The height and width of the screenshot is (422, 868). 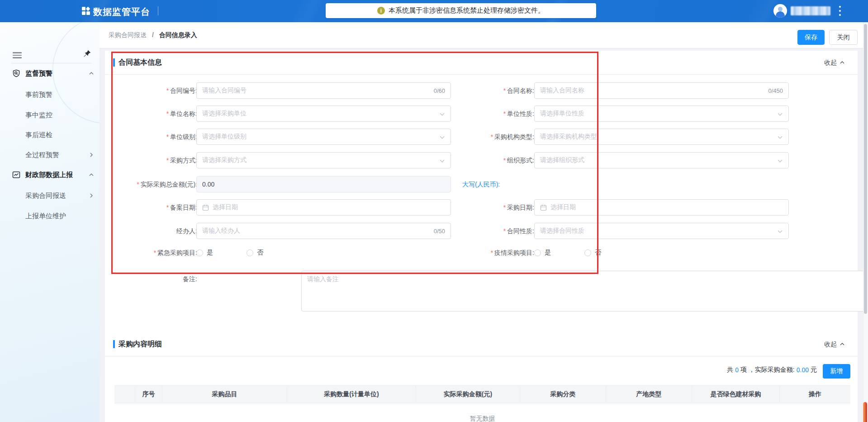 I want to click on chart-monitor-icon, so click(x=16, y=175).